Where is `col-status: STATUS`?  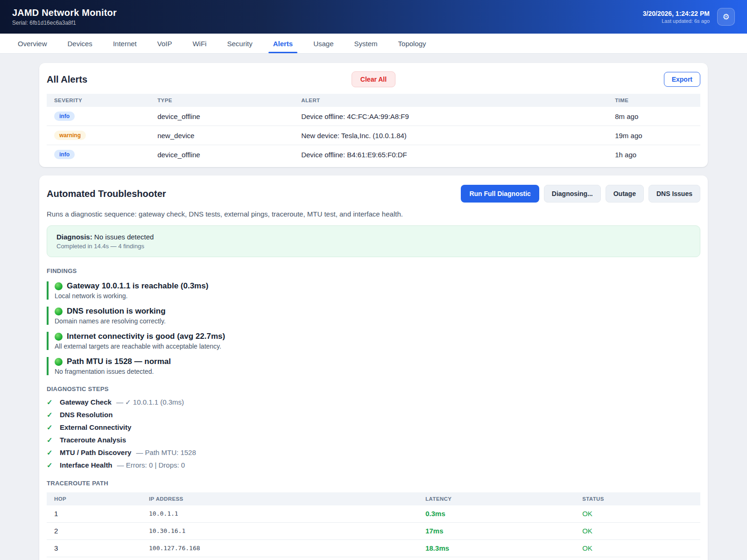 col-status: STATUS is located at coordinates (638, 499).